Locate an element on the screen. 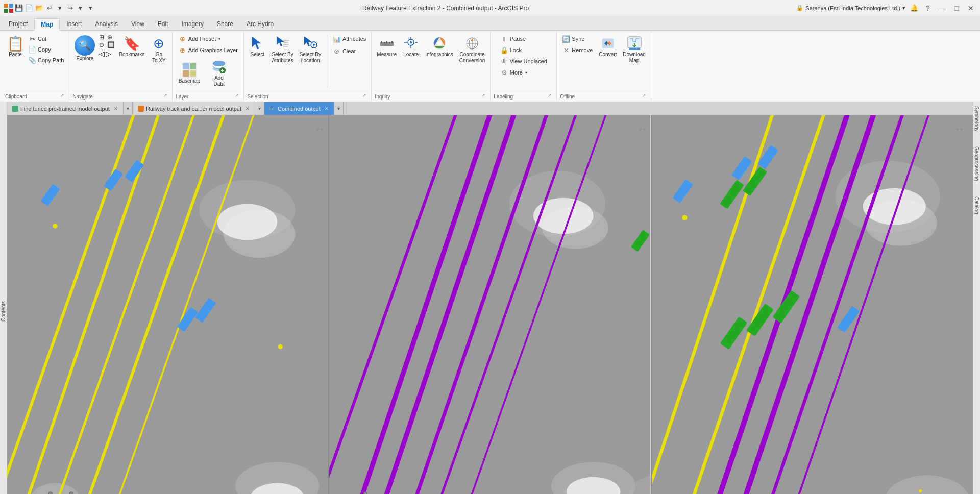  sync-button: 🔄 Sync is located at coordinates (577, 39).